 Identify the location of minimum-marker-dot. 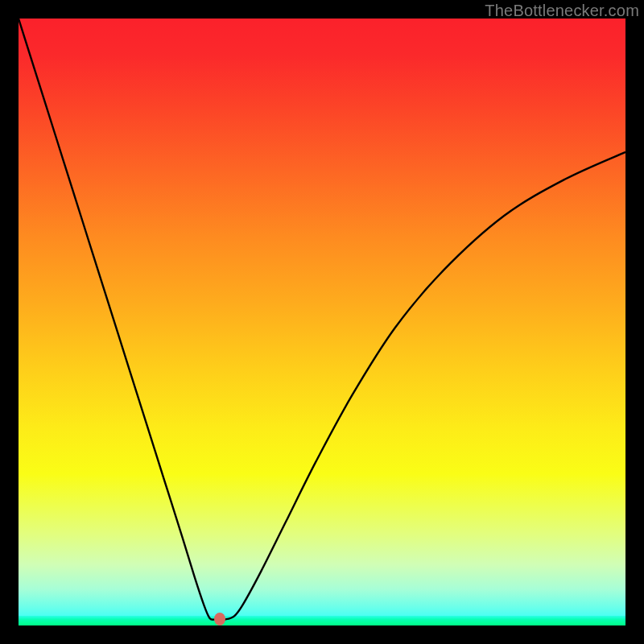
(220, 619).